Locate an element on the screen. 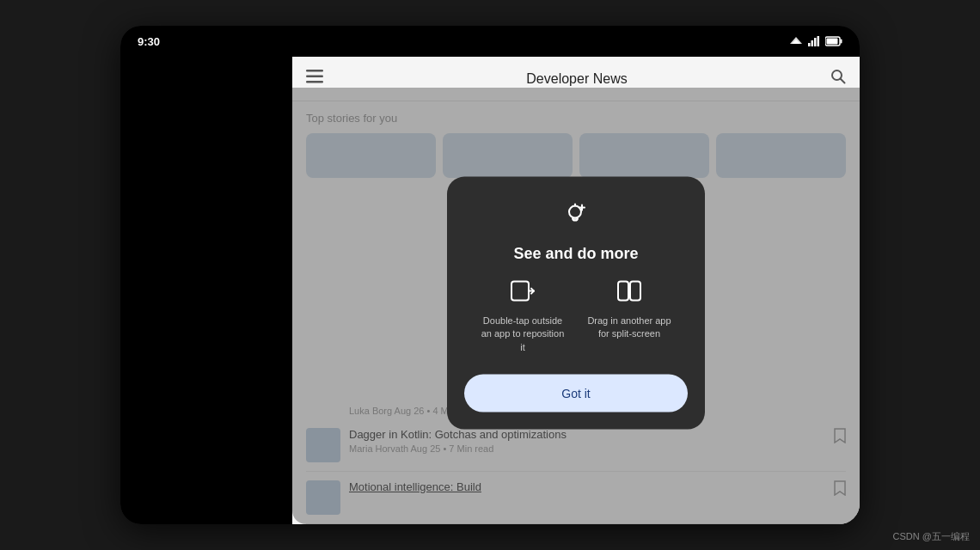 The height and width of the screenshot is (550, 980). status-icons is located at coordinates (816, 41).